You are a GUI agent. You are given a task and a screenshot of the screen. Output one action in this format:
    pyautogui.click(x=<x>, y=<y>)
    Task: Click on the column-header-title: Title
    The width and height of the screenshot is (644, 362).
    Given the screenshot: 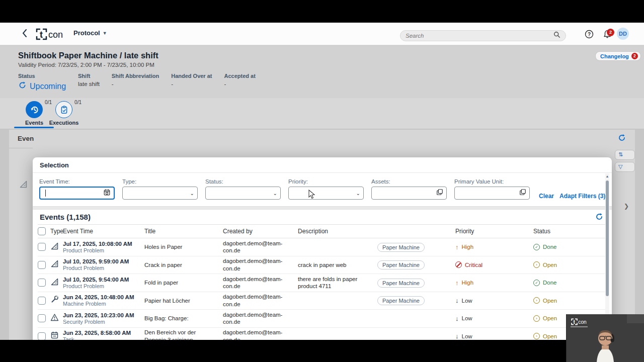 What is the action you would take?
    pyautogui.click(x=184, y=231)
    